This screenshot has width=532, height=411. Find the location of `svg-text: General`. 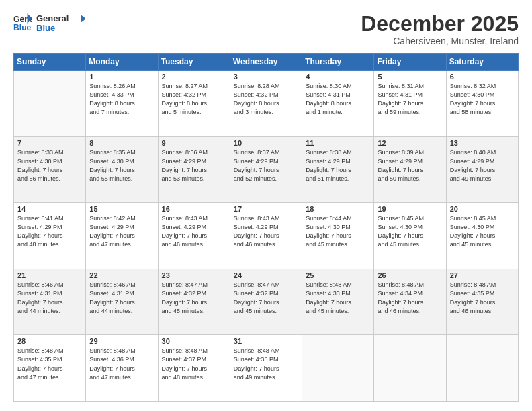

svg-text: General is located at coordinates (52, 19).